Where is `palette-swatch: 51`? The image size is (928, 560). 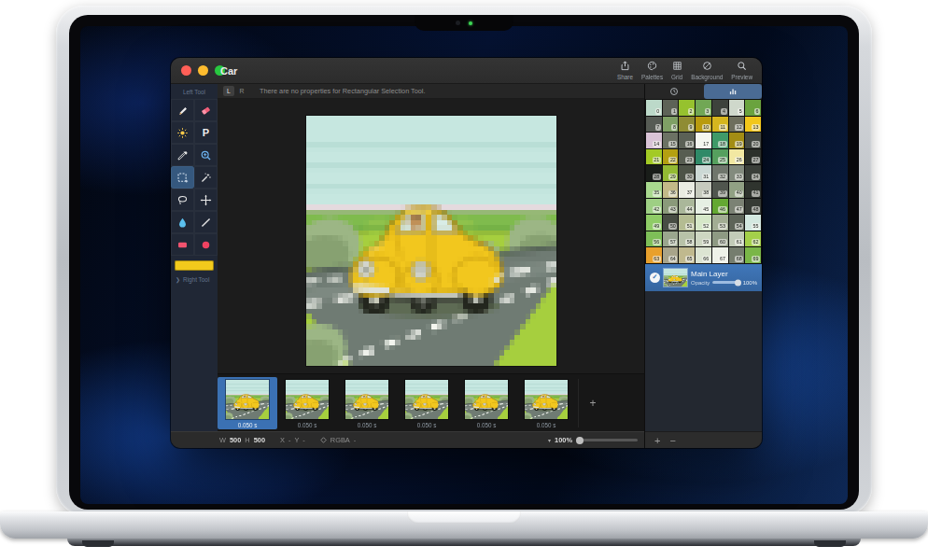
palette-swatch: 51 is located at coordinates (687, 222).